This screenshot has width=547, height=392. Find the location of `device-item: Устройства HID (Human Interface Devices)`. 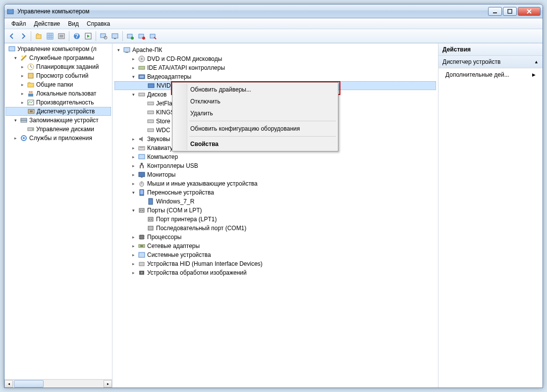

device-item: Устройства HID (Human Interface Devices) is located at coordinates (275, 264).